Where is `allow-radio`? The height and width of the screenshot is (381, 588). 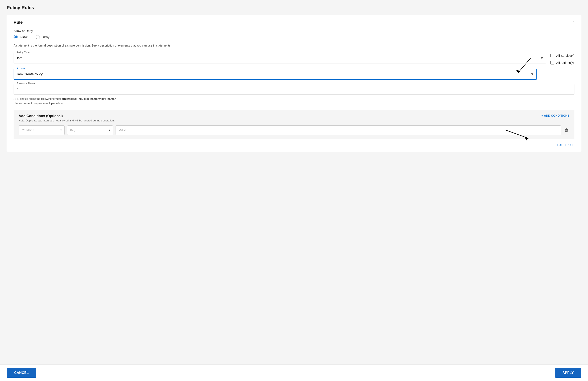
allow-radio is located at coordinates (16, 37).